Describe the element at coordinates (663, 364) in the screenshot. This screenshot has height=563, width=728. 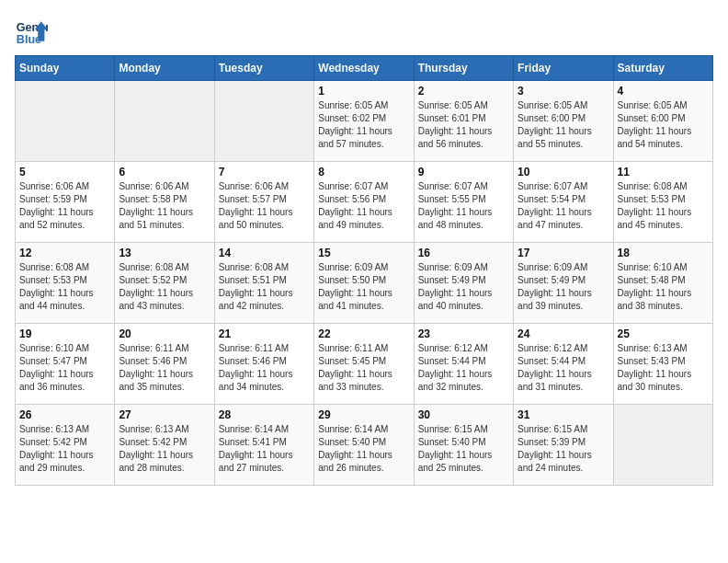
I see `calendar-cell: 25Sunrise: 6:13 AM Sunset: 5:43 PM Dayli…` at that location.